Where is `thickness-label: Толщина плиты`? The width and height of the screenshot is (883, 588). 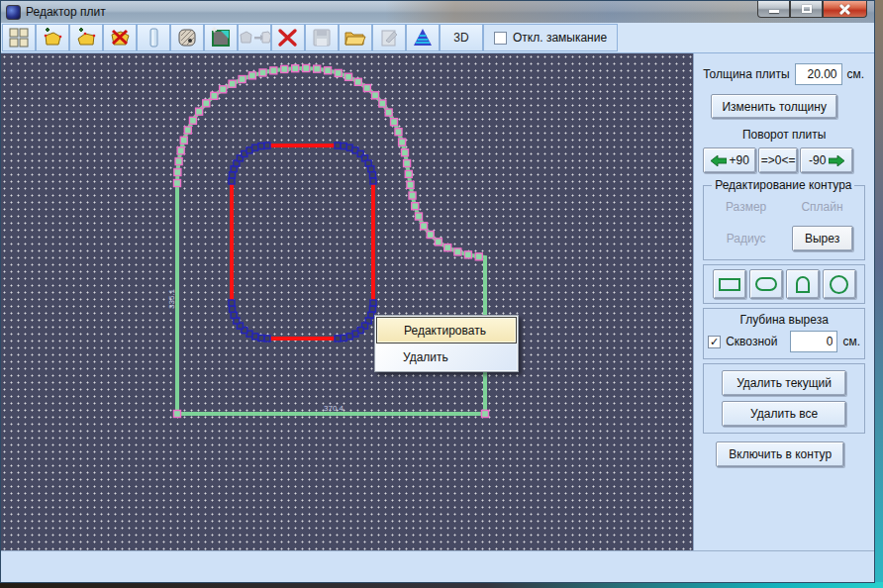
thickness-label: Толщина плиты is located at coordinates (746, 74).